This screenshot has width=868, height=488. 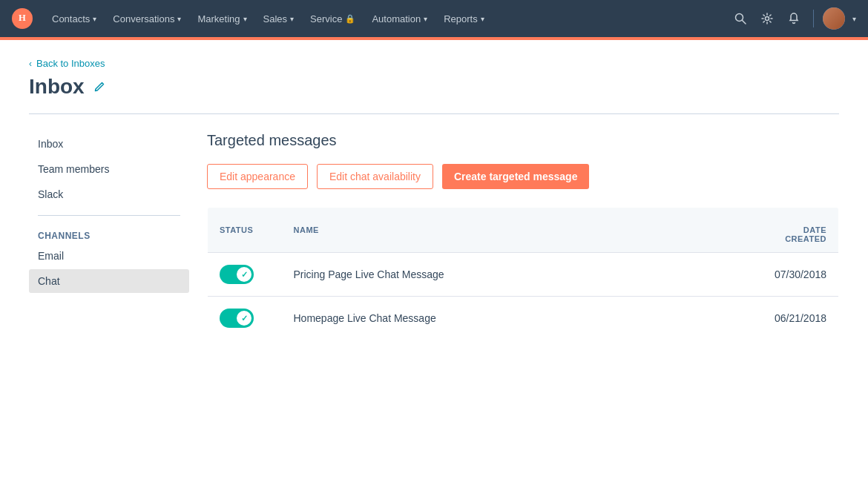 I want to click on create-targeted-message-button: Create targeted message, so click(x=516, y=177).